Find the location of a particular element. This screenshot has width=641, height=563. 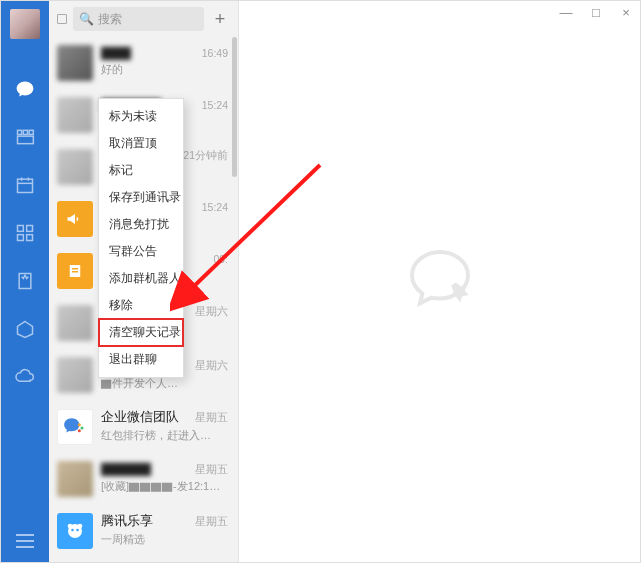

cloud-icon is located at coordinates (25, 377).